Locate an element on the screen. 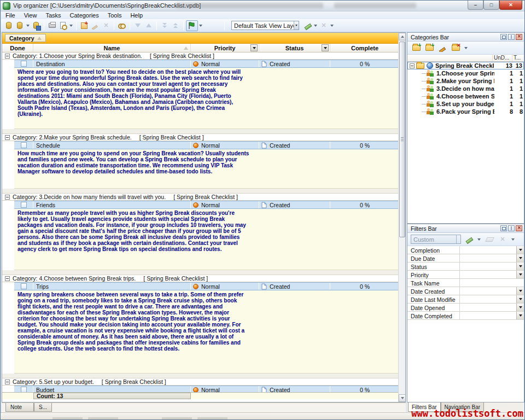  task-row: Schedule Normal Created 0 % is located at coordinates (207, 145).